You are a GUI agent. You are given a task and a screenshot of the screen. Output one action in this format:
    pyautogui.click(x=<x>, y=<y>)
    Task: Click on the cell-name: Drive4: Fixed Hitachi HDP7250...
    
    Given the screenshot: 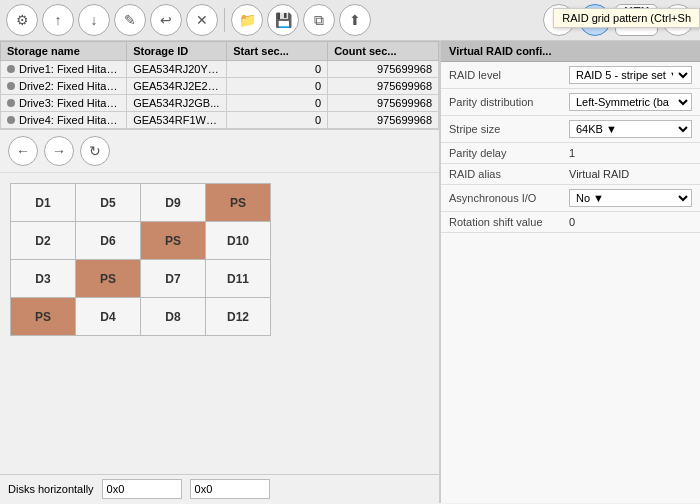 What is the action you would take?
    pyautogui.click(x=64, y=120)
    